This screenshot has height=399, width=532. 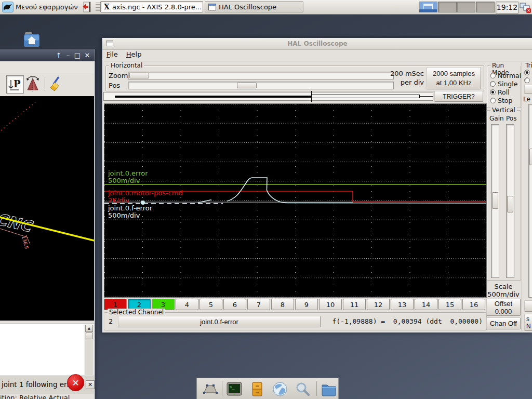 What do you see at coordinates (47, 55) in the screenshot?
I see `axis-titlebar: ↑ – □ ✕` at bounding box center [47, 55].